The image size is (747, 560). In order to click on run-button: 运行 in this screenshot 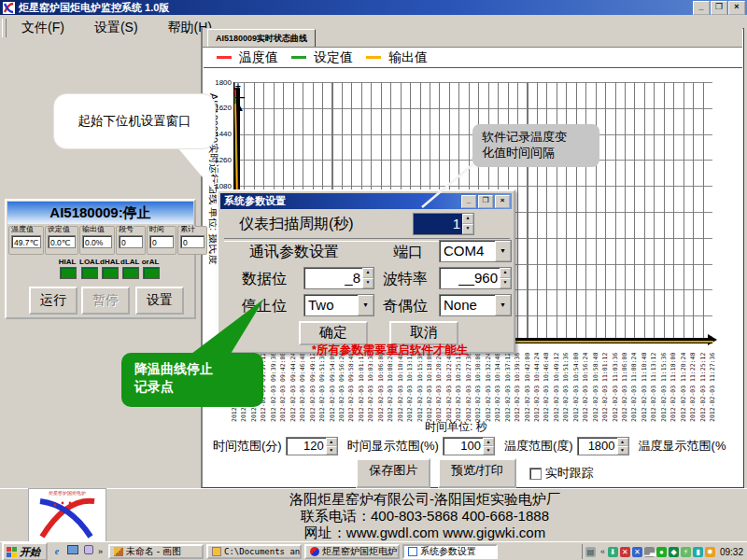, I will do `click(53, 301)`.